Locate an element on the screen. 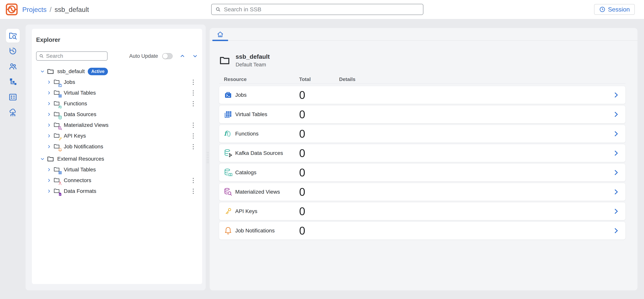  tree-item-external-resources: External Resources is located at coordinates (117, 159).